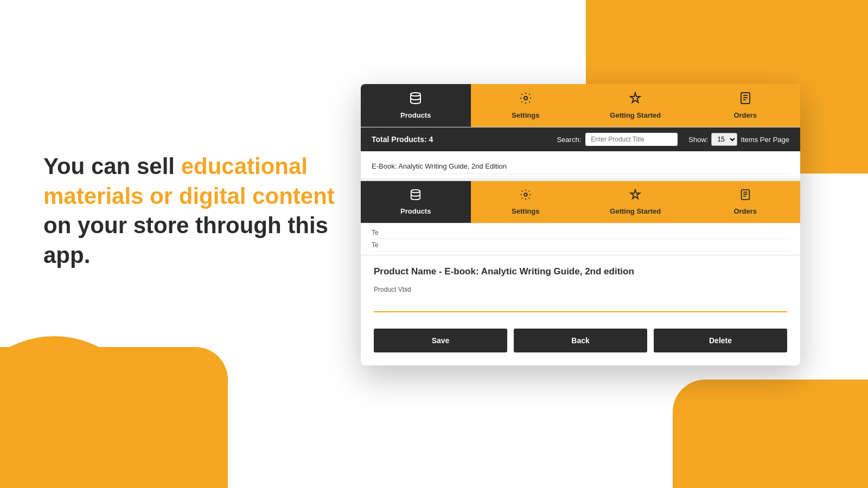 Image resolution: width=868 pixels, height=488 pixels. Describe the element at coordinates (186, 240) in the screenshot. I see `headline-part2: on your store through this app.` at that location.